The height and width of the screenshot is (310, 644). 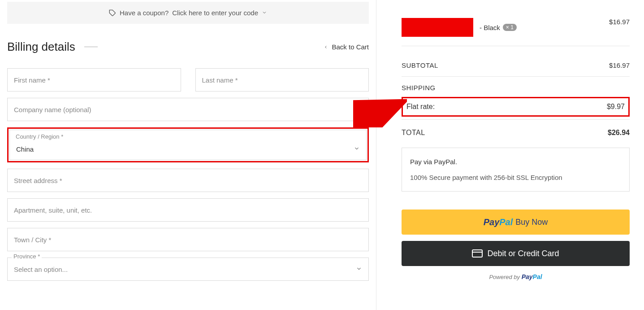 What do you see at coordinates (618, 133) in the screenshot?
I see `total-value: $26.94` at bounding box center [618, 133].